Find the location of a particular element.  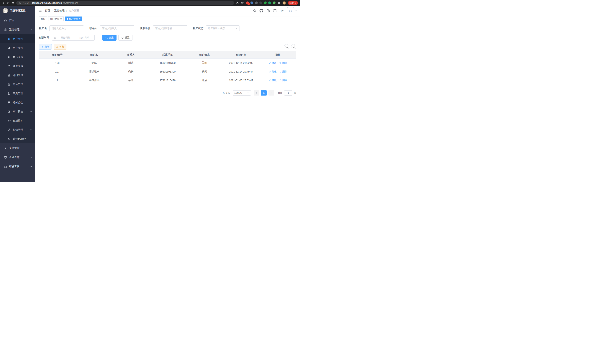

cell-tenant-id: 107 is located at coordinates (57, 72).